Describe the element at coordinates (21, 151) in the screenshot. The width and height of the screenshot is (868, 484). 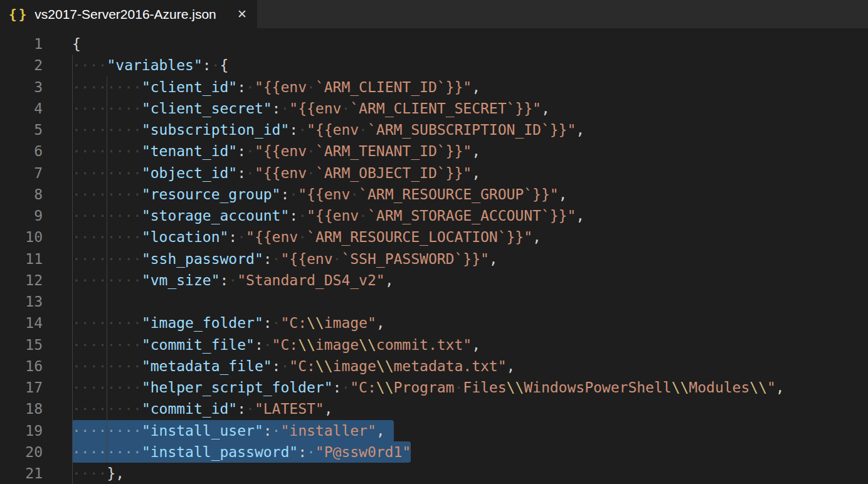
I see `line-number: 6` at that location.